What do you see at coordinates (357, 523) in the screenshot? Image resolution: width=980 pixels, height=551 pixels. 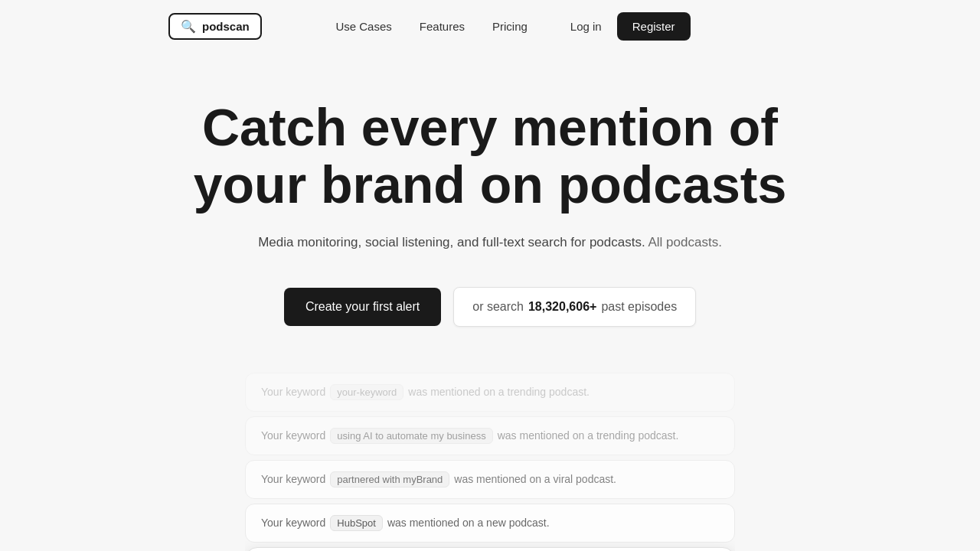 I see `keyword-badge: HubSpot` at bounding box center [357, 523].